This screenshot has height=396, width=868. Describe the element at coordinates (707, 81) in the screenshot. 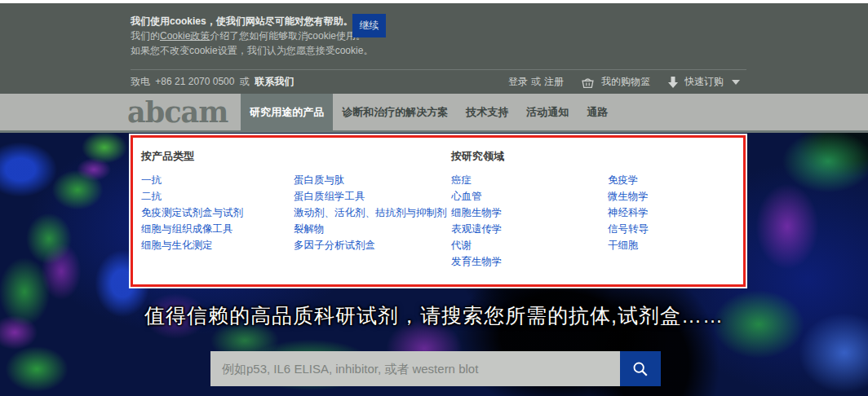

I see `quick-order-dropdown: 快速订购` at that location.